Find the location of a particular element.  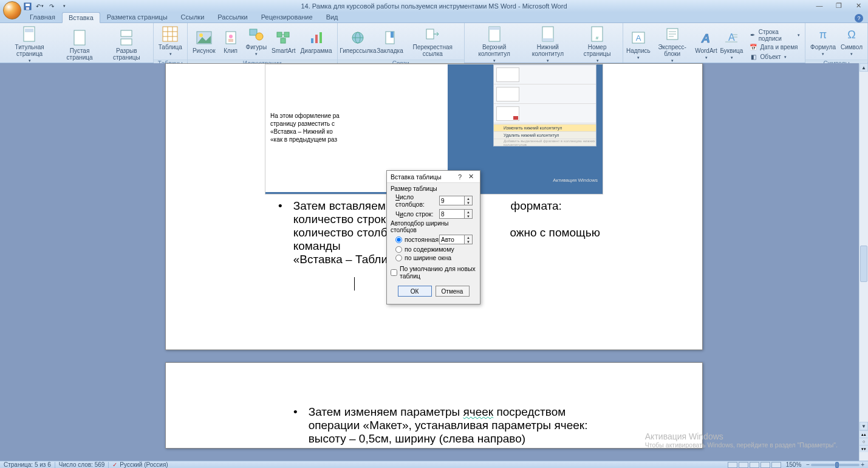

page-indicator: Страница: 5 из 6 is located at coordinates (27, 464).